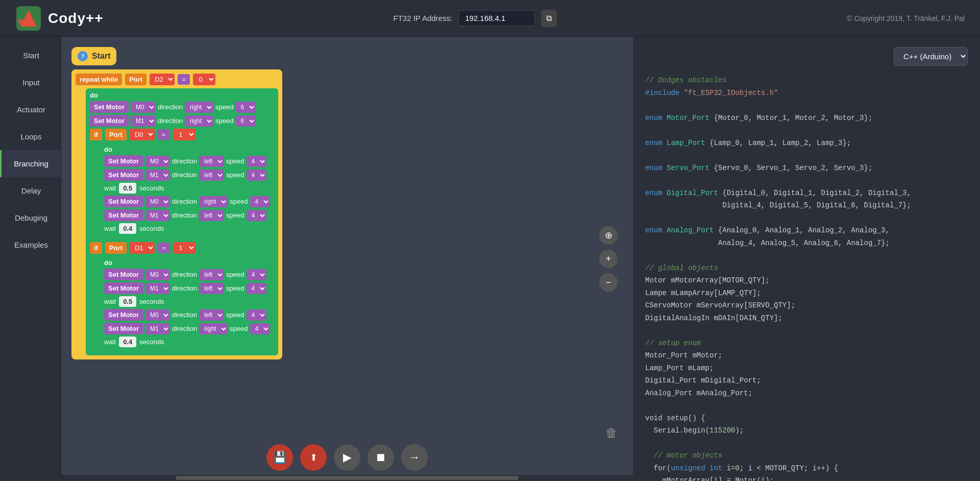 The width and height of the screenshot is (980, 481). What do you see at coordinates (152, 342) in the screenshot?
I see `wait-unit-4: seconds` at bounding box center [152, 342].